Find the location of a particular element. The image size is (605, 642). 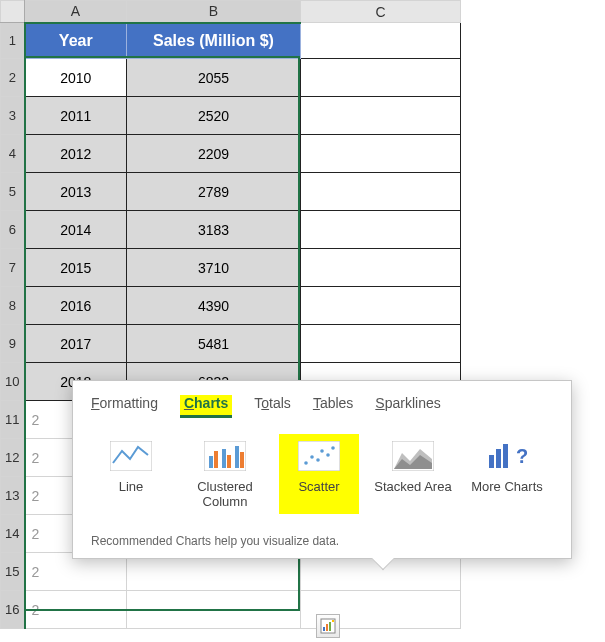

cell-A5: 2013 is located at coordinates (76, 192).